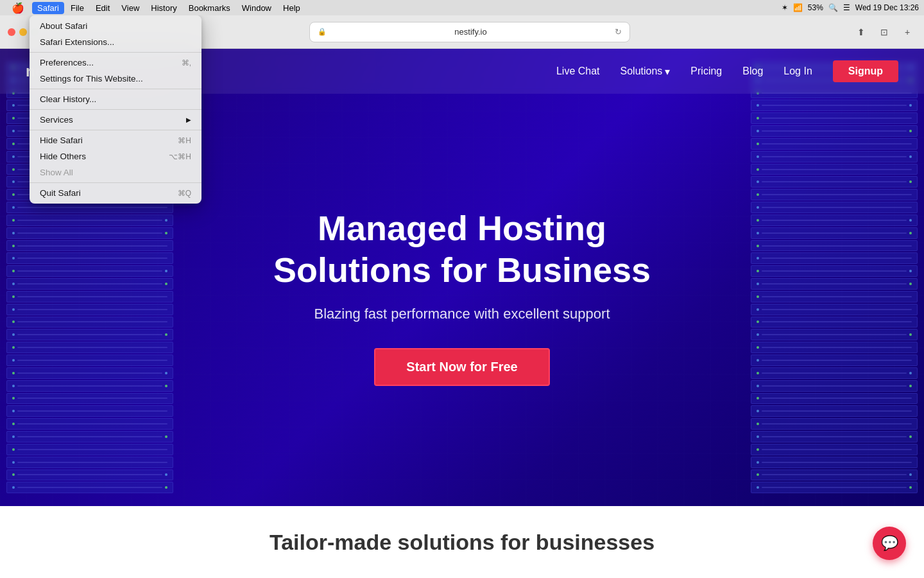 The image size is (924, 578). What do you see at coordinates (847, 8) in the screenshot?
I see `menubar-control-center: ☰` at bounding box center [847, 8].